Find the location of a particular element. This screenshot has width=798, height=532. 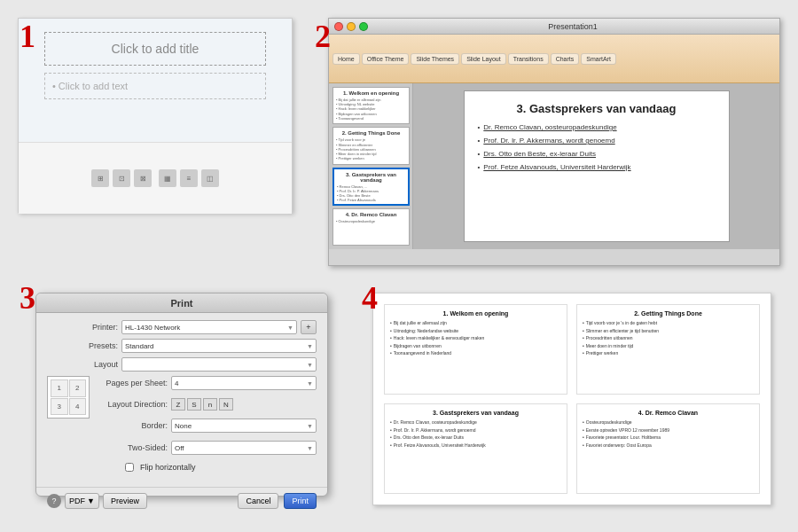

layout-direction-row: Layout Direction: Z S n N is located at coordinates (207, 404).